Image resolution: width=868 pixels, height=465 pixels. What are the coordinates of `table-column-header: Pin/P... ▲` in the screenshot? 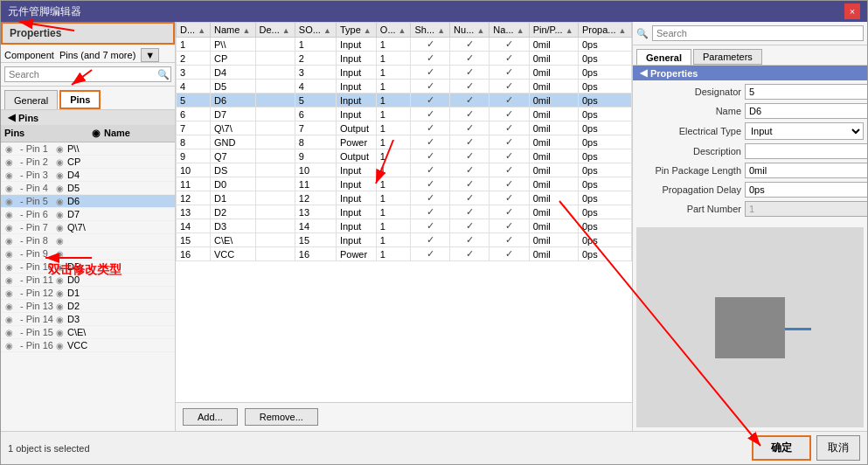 It's located at (553, 30).